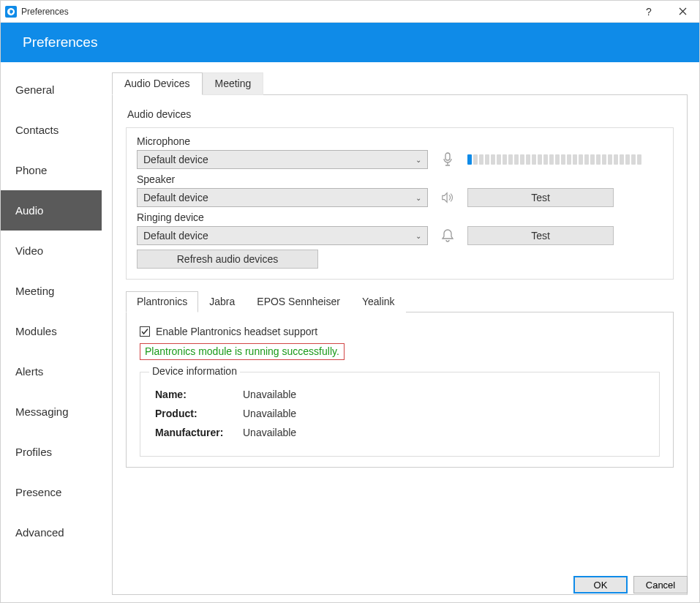 The height and width of the screenshot is (603, 700). Describe the element at coordinates (401, 114) in the screenshot. I see `audio-section-title: Audio devices` at that location.